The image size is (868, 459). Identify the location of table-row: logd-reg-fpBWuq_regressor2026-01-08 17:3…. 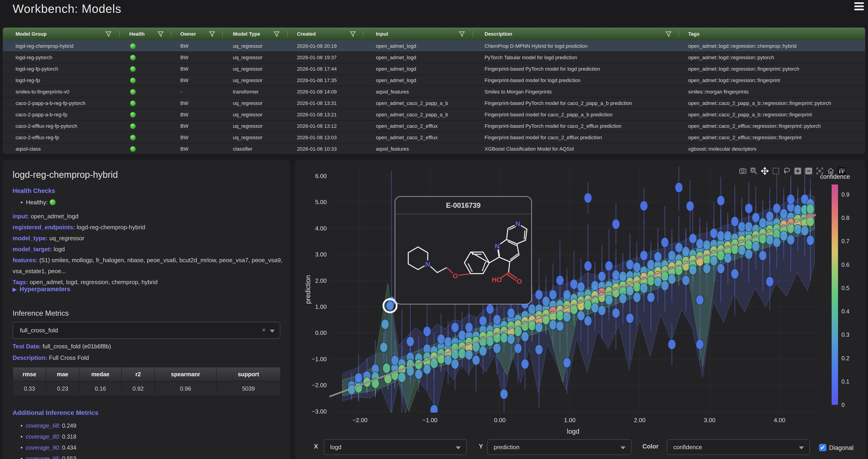
(434, 80).